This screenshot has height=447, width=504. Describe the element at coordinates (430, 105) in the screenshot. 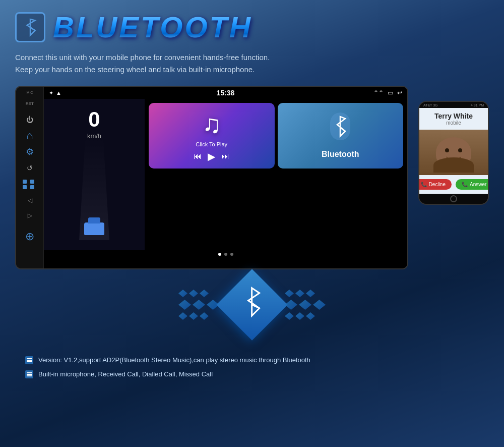

I see `phone-carrier: AT&T 3G` at that location.